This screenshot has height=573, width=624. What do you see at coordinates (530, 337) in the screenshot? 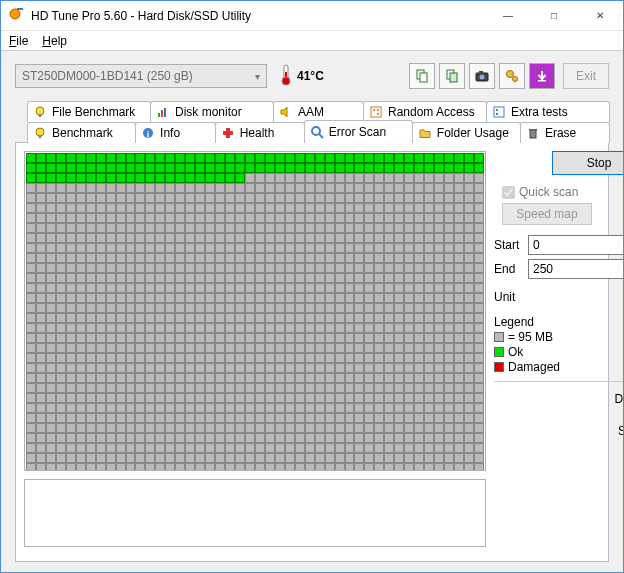
I see `legend-block-label: = 95 MB` at bounding box center [530, 337].